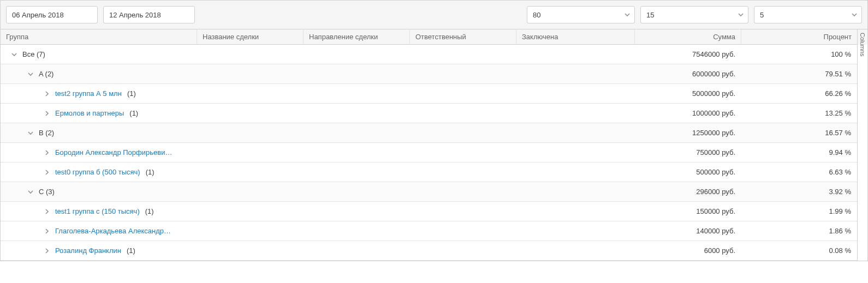  I want to click on columns-toggle: Columns, so click(863, 37).